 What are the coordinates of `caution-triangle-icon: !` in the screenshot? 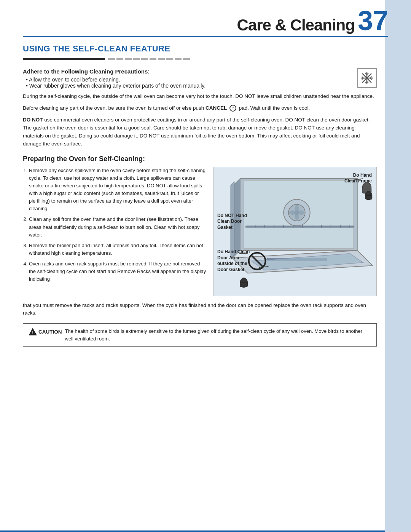 It's located at (33, 332).